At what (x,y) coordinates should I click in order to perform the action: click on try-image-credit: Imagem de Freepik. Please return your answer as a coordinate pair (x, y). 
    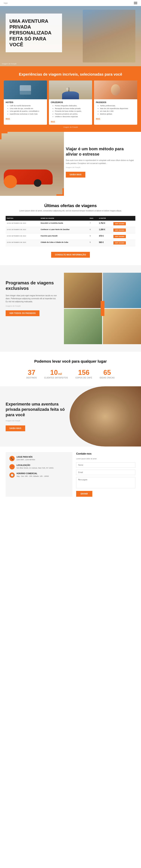
    Looking at the image, I should click on (38, 421).